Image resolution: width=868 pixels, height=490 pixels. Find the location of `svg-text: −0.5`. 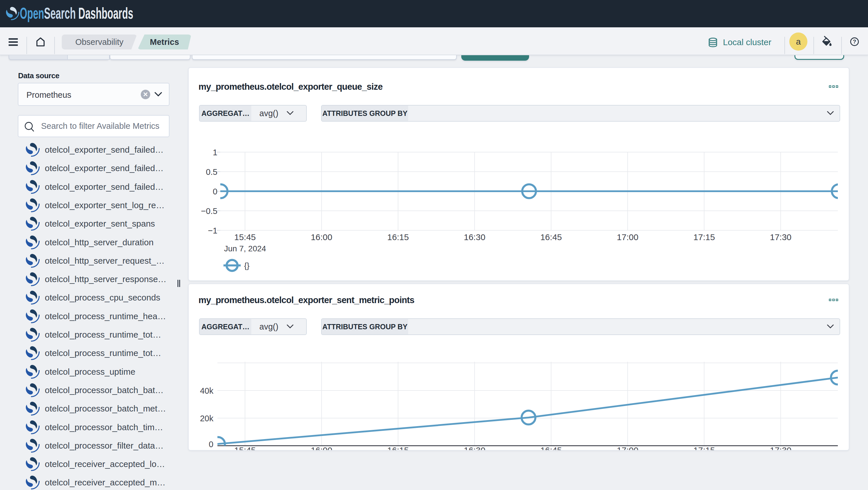

svg-text: −0.5 is located at coordinates (209, 211).